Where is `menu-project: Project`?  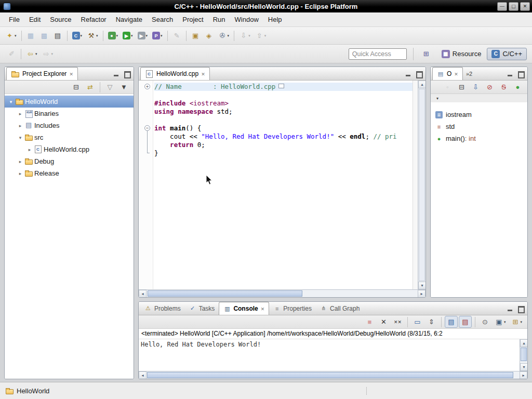 menu-project: Project is located at coordinates (193, 20).